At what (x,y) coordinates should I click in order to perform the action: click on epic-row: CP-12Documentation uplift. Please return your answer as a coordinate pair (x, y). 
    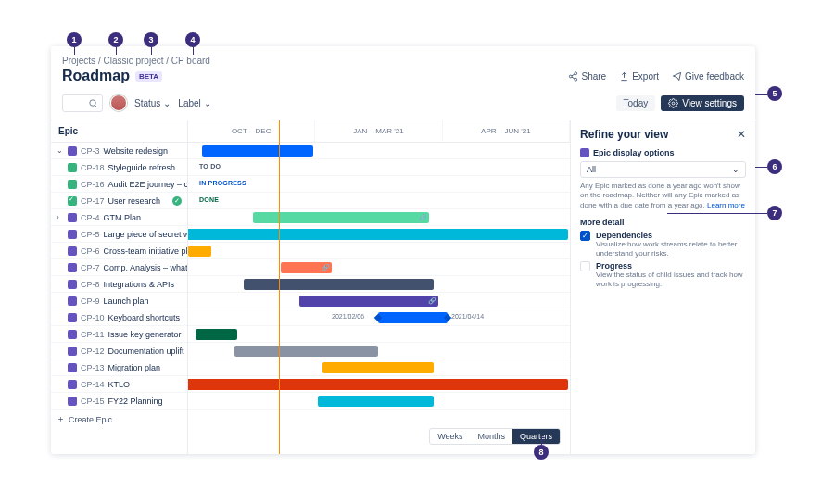
    Looking at the image, I should click on (119, 351).